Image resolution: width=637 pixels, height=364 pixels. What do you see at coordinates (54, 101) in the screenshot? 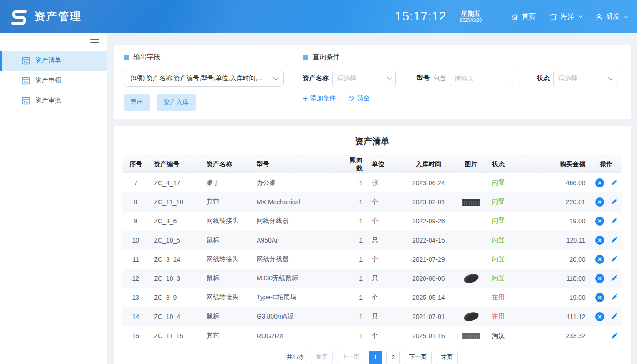
I see `sidebar-item-asset-approval: 资产审批` at bounding box center [54, 101].